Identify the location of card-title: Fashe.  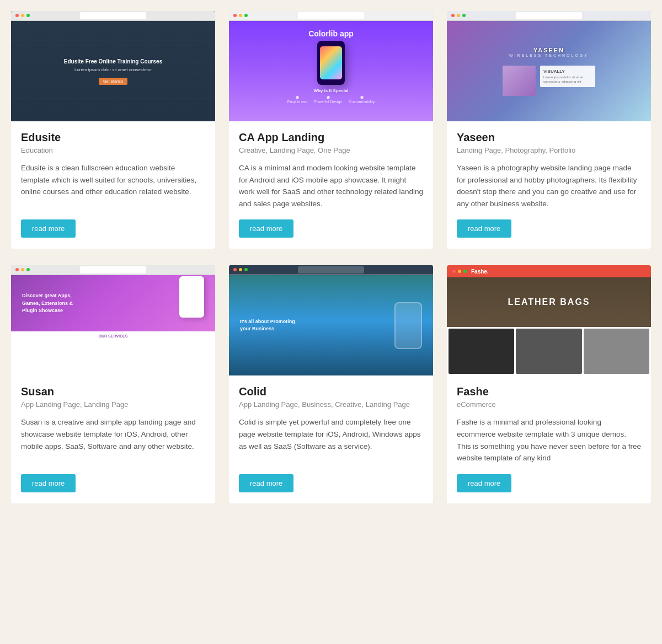
(549, 391).